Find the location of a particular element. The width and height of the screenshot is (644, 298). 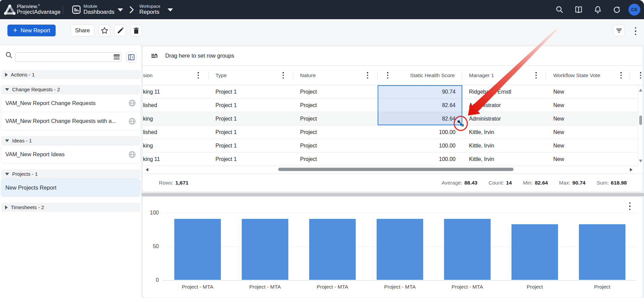

row-group-drop-zone: Drag here to set row groups is located at coordinates (392, 56).